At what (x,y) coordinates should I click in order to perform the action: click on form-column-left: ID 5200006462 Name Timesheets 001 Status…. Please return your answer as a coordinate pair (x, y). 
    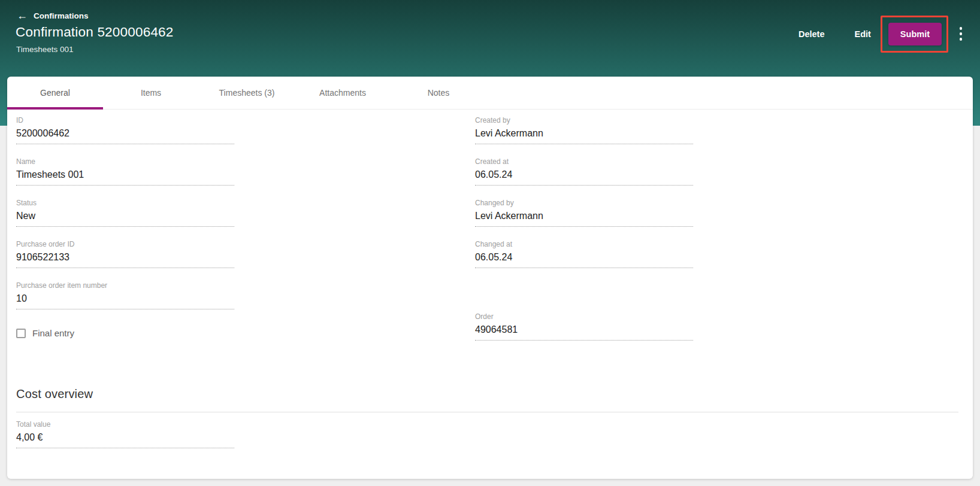
    Looking at the image, I should click on (125, 227).